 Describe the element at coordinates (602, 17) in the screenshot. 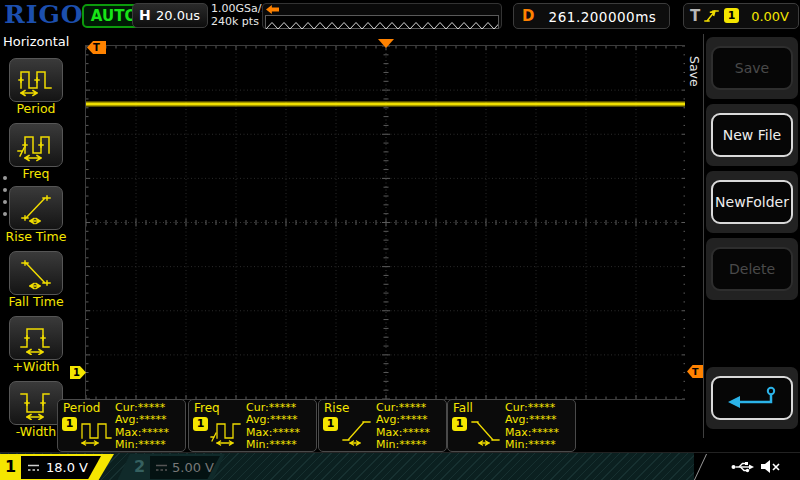

I see `delay-value: 261.200000ms` at that location.